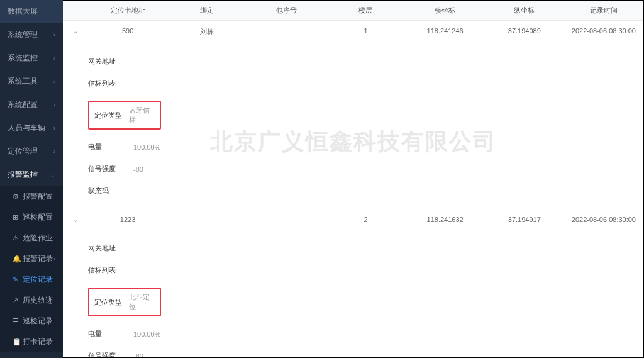 The width and height of the screenshot is (644, 358). I want to click on cell-y: 37.194917, so click(525, 220).